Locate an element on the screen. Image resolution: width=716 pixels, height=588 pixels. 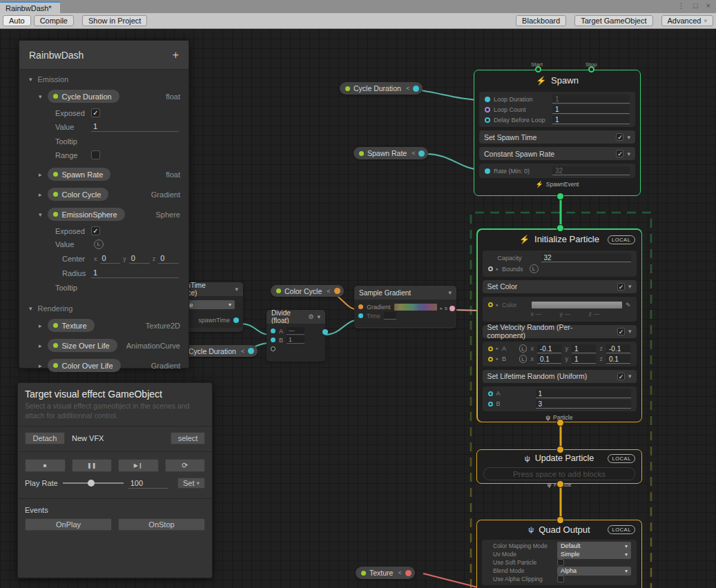
sample-gradient-title-bar: Sample Gradient ▾ is located at coordinates (405, 293).